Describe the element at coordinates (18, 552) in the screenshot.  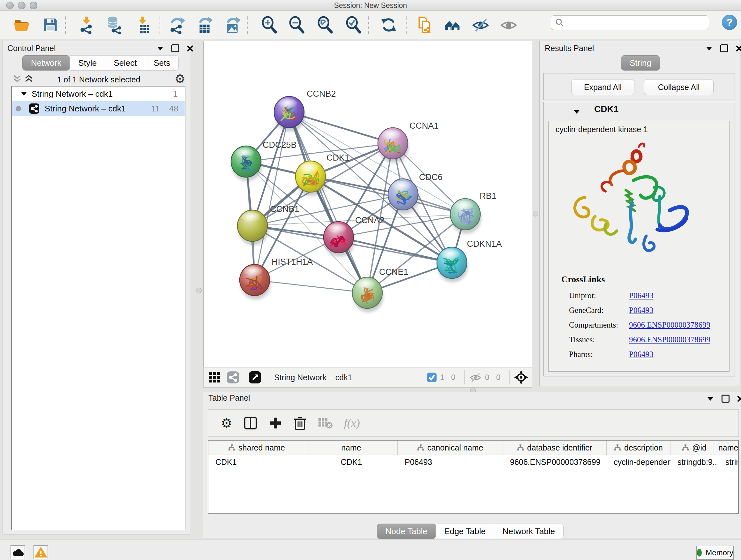
I see `cloud-icon` at that location.